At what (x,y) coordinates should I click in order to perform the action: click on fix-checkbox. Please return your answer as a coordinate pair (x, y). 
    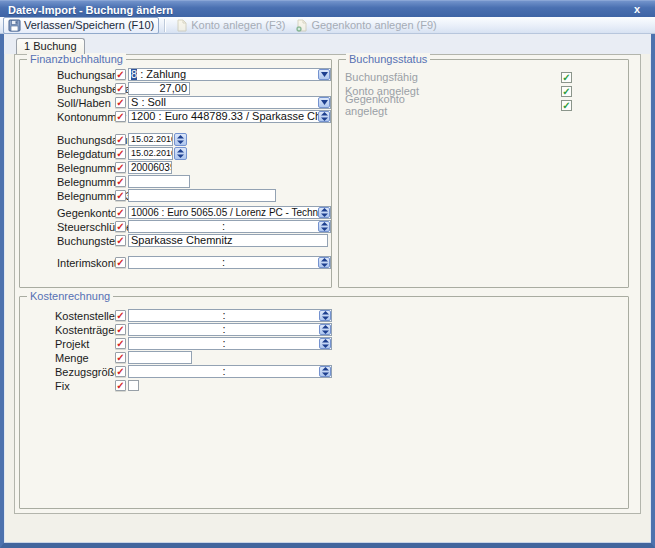
    Looking at the image, I should click on (134, 386).